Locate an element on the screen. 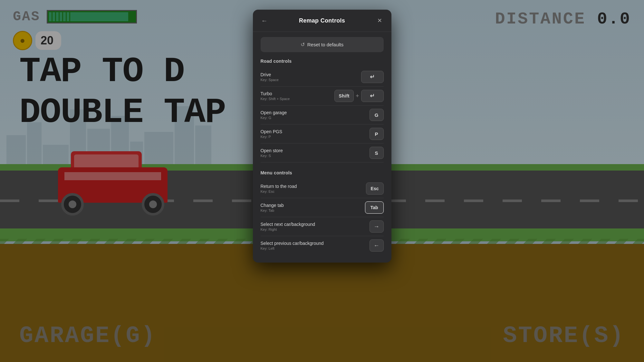 The height and width of the screenshot is (362, 644). garage-name: Open garage is located at coordinates (315, 113).